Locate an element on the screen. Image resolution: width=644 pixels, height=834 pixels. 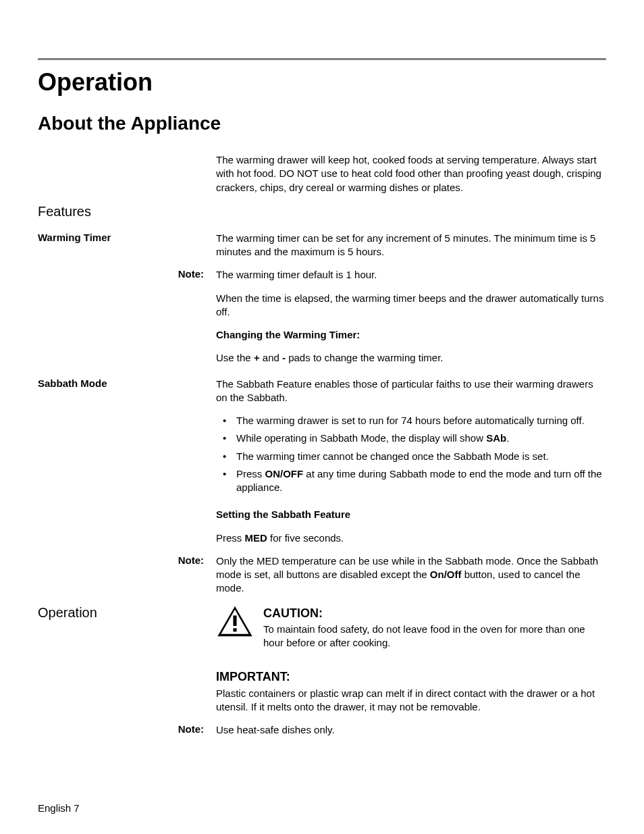
p3-post: pads to change the warming timer. is located at coordinates (365, 358).